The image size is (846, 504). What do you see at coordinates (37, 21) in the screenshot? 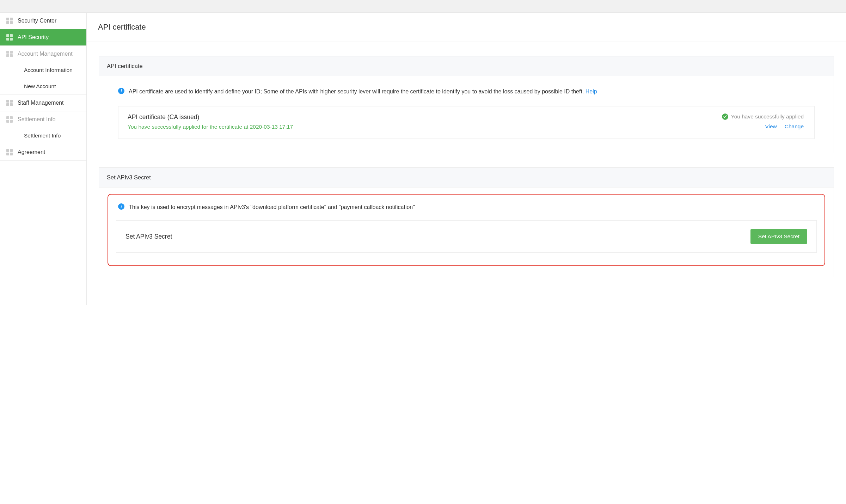
I see `sidebar-item-label: Security Center` at bounding box center [37, 21].